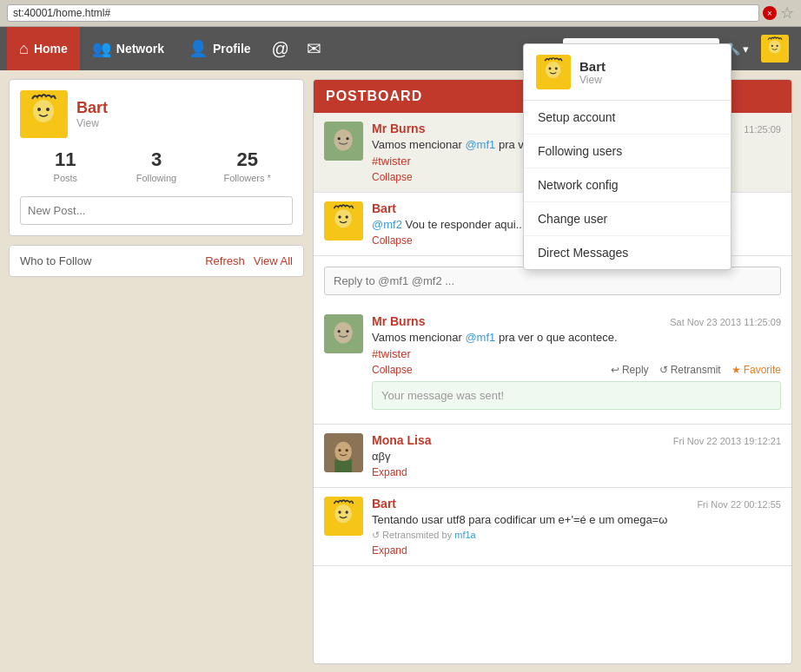 This screenshot has height=672, width=801. Describe the element at coordinates (141, 49) in the screenshot. I see `nav-network-label: Network` at that location.